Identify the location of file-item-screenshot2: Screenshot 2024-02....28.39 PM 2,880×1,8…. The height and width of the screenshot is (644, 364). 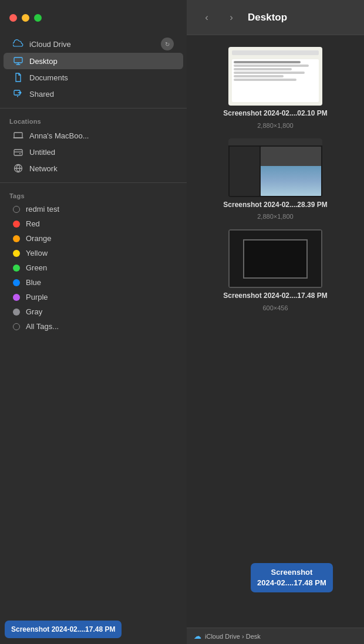
(275, 179).